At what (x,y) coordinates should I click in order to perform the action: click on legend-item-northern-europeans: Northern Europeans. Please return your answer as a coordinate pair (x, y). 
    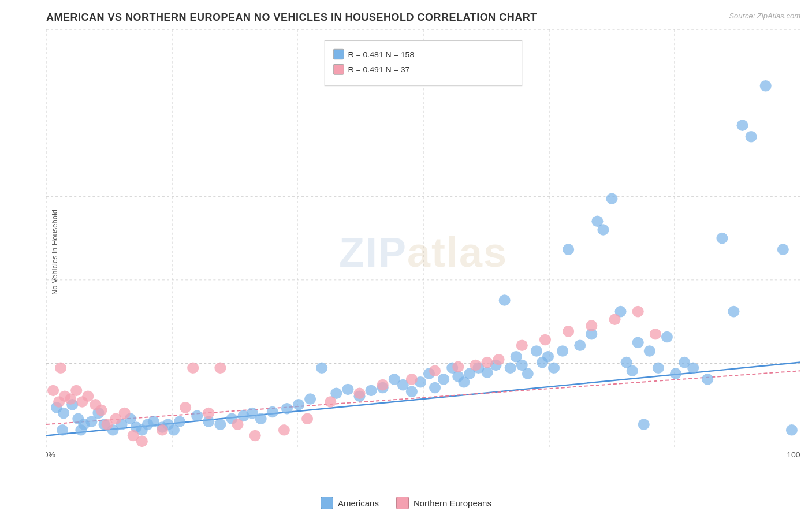
    Looking at the image, I should click on (444, 503).